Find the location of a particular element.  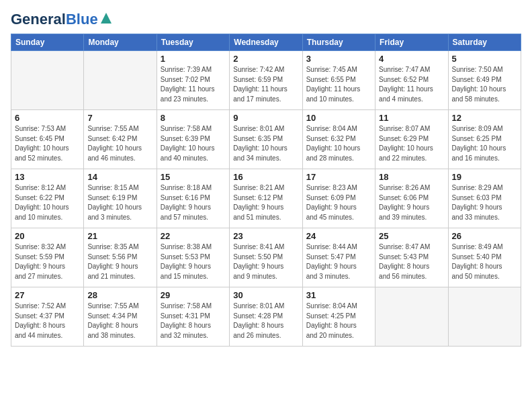

calendar-cell: 3Sunrise: 7:45 AM Sunset: 6:55 PM Daylig… is located at coordinates (339, 81).